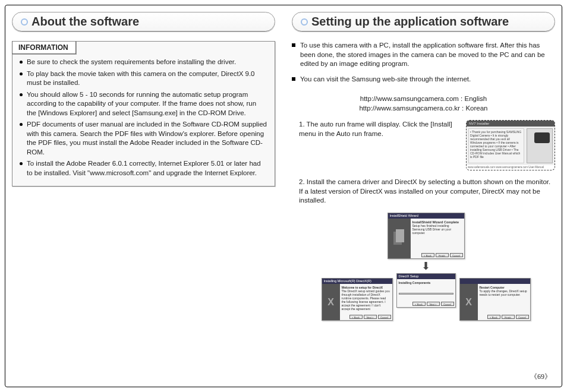 The height and width of the screenshot is (392, 567). I want to click on wizard-side-image, so click(399, 239).